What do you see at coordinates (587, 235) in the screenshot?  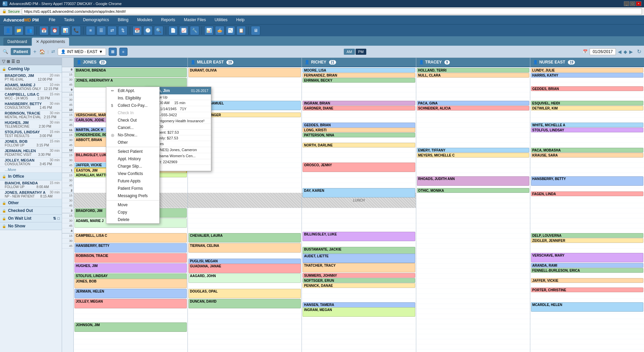 I see `appt-block: DELP, LOUVERNA` at bounding box center [587, 235].